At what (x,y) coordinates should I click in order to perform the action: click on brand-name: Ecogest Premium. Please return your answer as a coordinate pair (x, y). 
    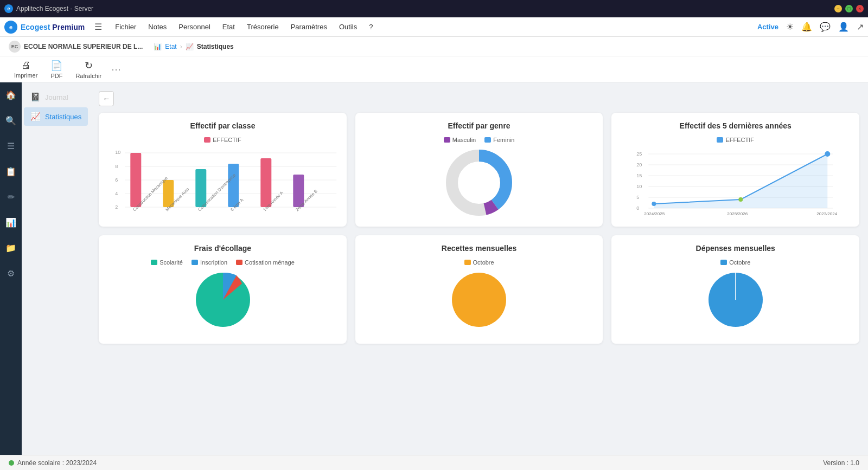
    Looking at the image, I should click on (53, 27).